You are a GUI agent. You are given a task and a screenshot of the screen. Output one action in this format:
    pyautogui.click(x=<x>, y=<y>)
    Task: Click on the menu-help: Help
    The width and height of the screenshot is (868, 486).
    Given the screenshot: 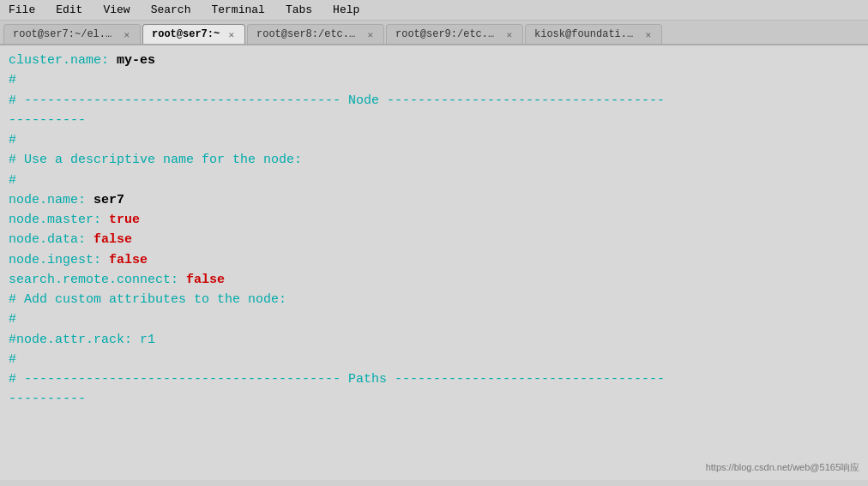 What is the action you would take?
    pyautogui.click(x=347, y=10)
    